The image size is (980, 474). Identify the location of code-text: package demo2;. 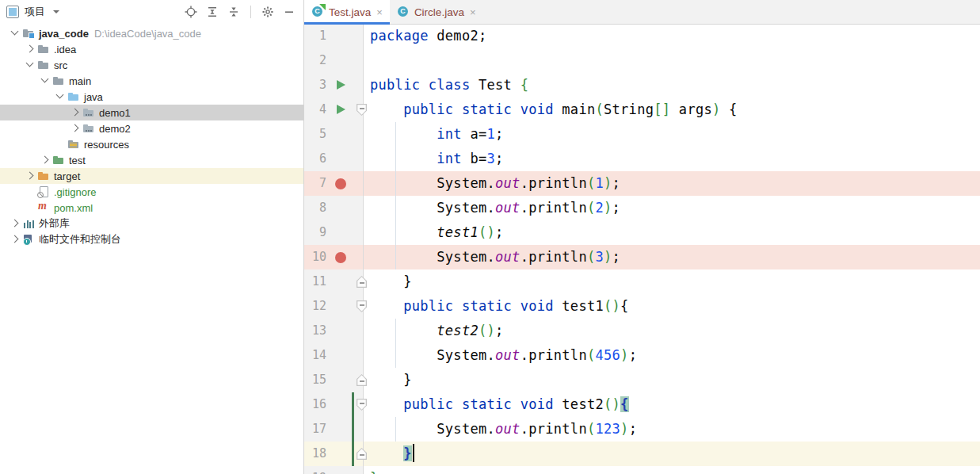
(672, 36).